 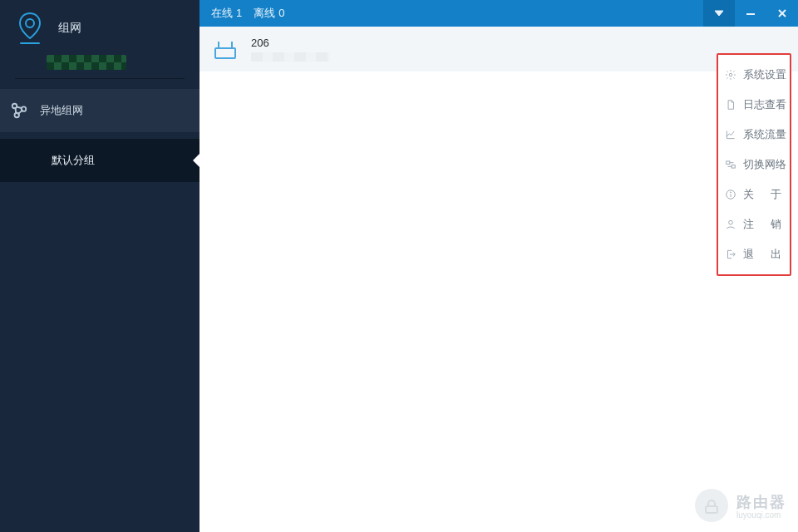 I want to click on info-icon, so click(x=731, y=195).